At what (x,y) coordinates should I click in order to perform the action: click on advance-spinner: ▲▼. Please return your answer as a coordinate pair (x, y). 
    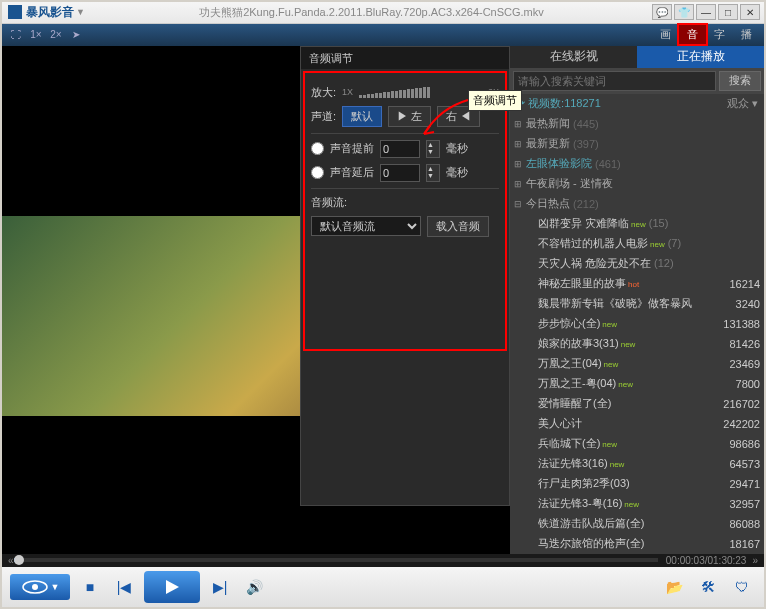
    Looking at the image, I should click on (433, 149).